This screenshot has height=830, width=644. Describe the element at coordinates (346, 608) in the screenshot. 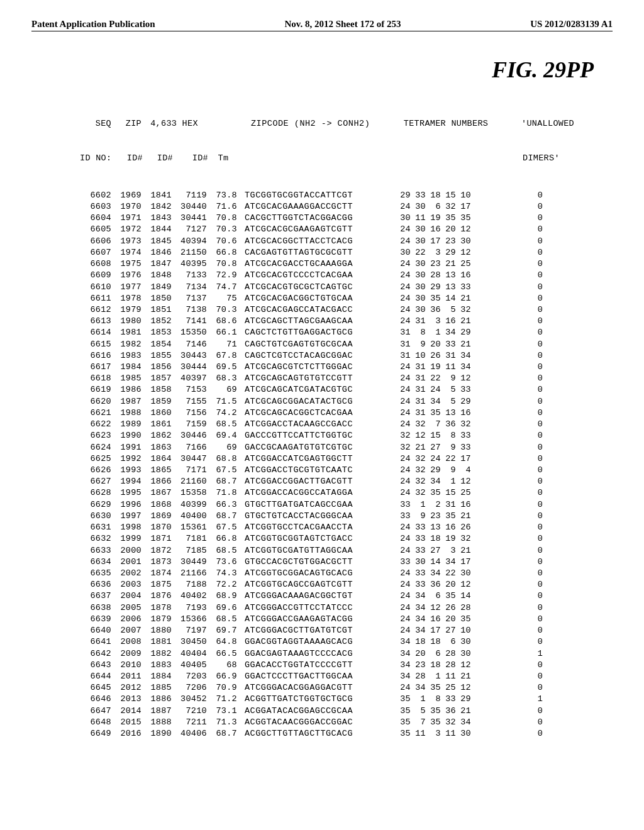

I see `table-row: 663820051878719369.6ATCGGGACCGTTCCTATCCC…` at that location.